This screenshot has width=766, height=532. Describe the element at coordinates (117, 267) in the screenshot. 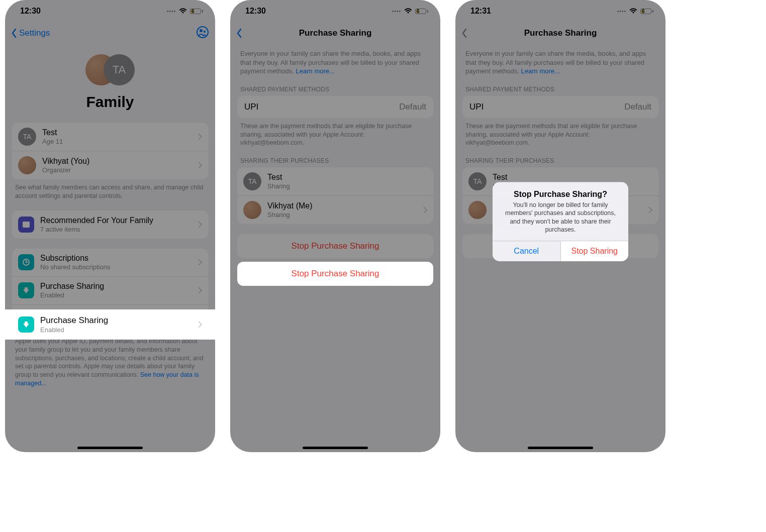

I see `row-sub: No shared subscriptions` at that location.